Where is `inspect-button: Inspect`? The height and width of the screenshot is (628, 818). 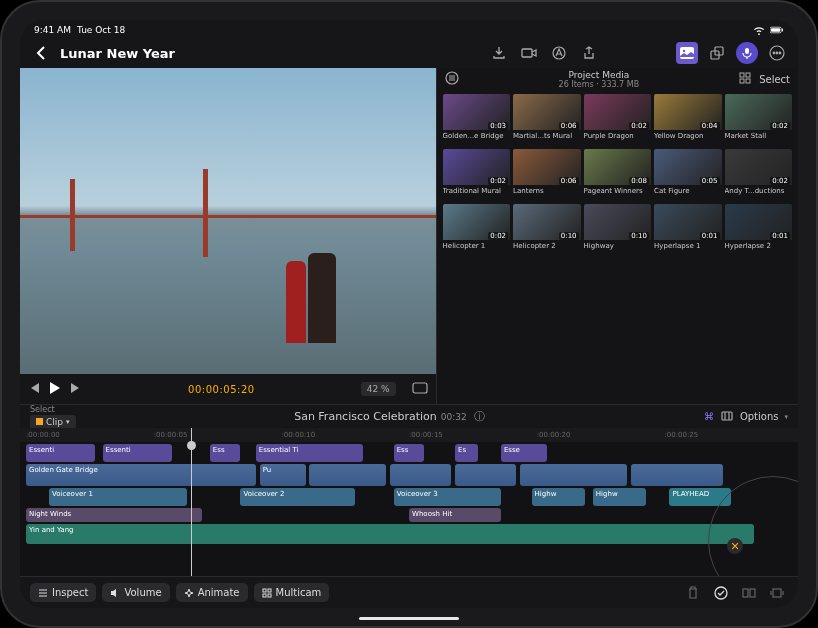 inspect-button: Inspect is located at coordinates (63, 592).